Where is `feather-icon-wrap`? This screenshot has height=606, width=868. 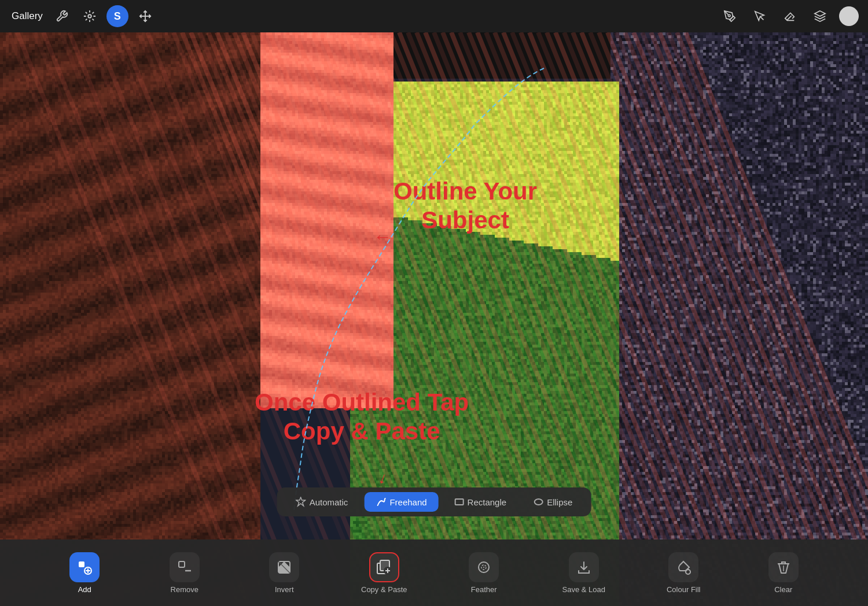
feather-icon-wrap is located at coordinates (484, 567).